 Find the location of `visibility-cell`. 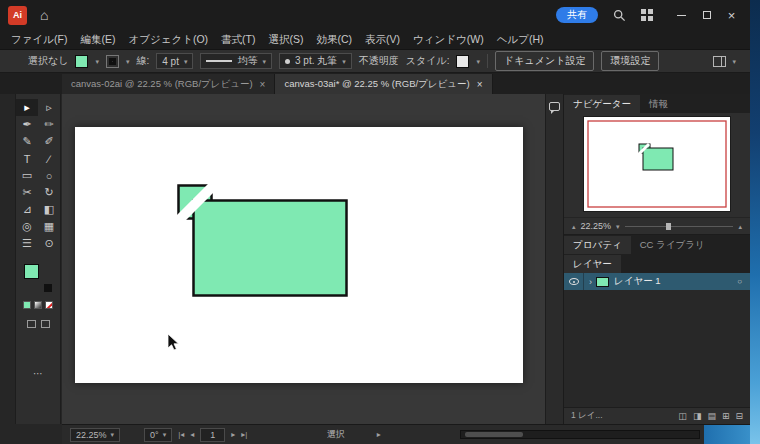

visibility-cell is located at coordinates (574, 282).